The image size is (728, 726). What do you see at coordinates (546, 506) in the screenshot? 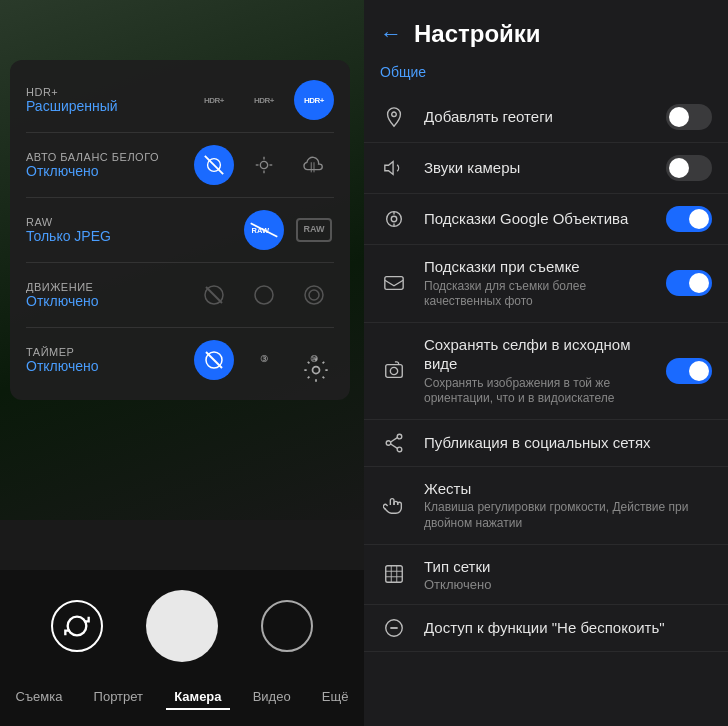
I see `settings-item-gestures: Жесты Клавиша регулировки громкости, Дей…` at bounding box center [546, 506].